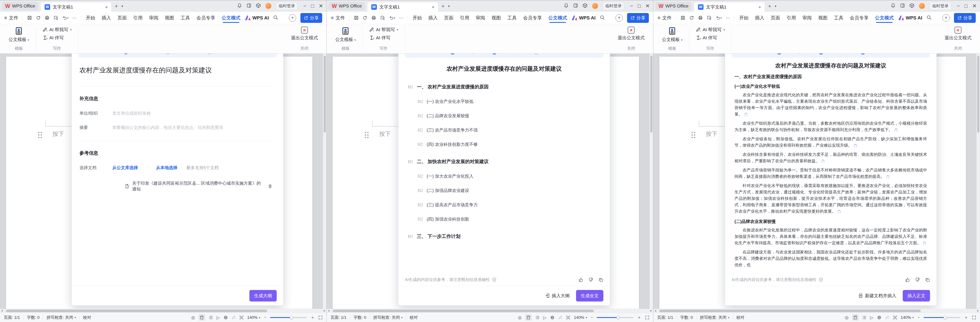 This screenshot has height=322, width=980. What do you see at coordinates (193, 317) in the screenshot?
I see `selection-target-icon: ◎` at bounding box center [193, 317].